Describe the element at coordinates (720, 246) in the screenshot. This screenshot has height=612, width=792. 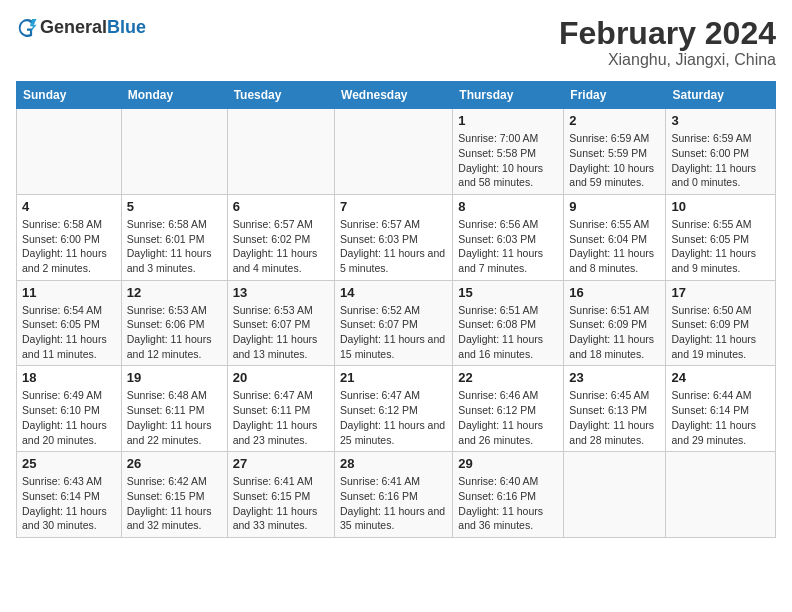
I see `day-info: Sunrise: 6:55 AMSunset: 6:05 PMDaylight:…` at that location.